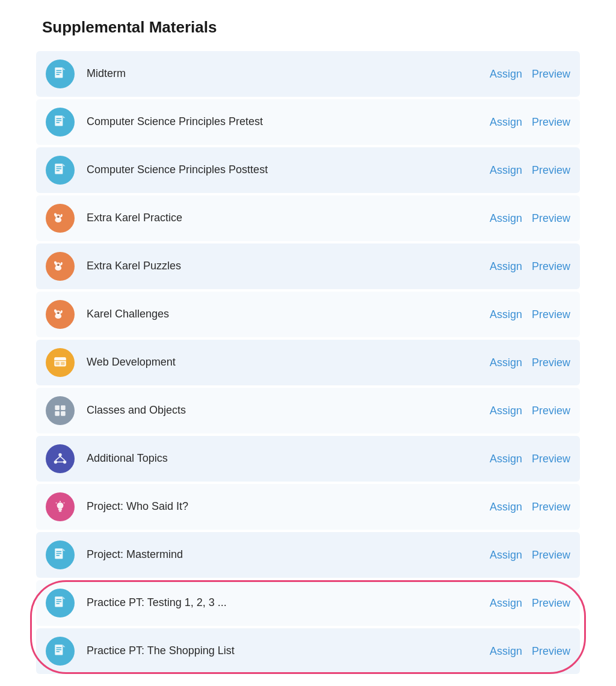 The height and width of the screenshot is (686, 616). What do you see at coordinates (308, 603) in the screenshot?
I see `material-row-practice-pt-testing: Practice PT: Testing 1, 2, 3 ...AssignPr…` at bounding box center [308, 603].